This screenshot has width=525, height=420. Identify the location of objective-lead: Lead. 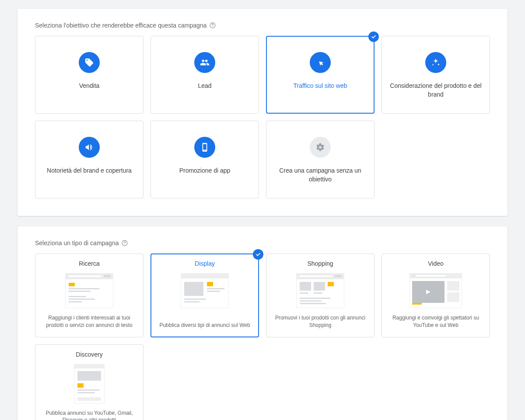
(205, 75).